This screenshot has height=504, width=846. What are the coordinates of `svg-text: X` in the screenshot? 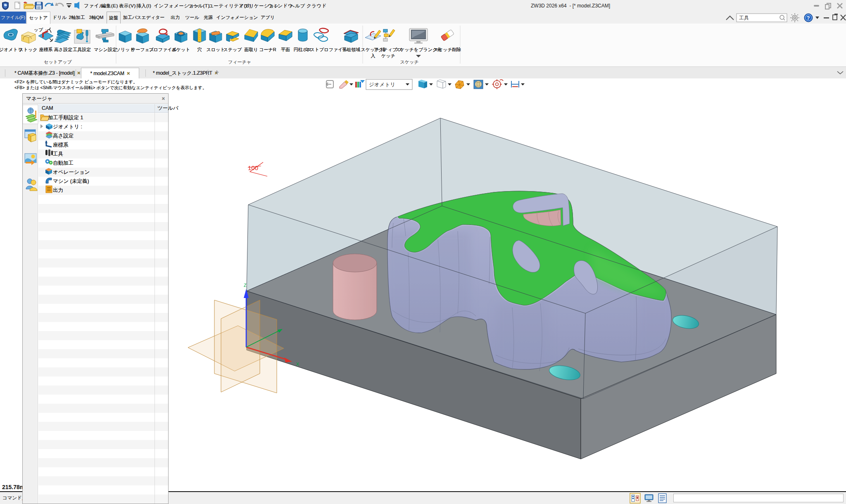 It's located at (298, 364).